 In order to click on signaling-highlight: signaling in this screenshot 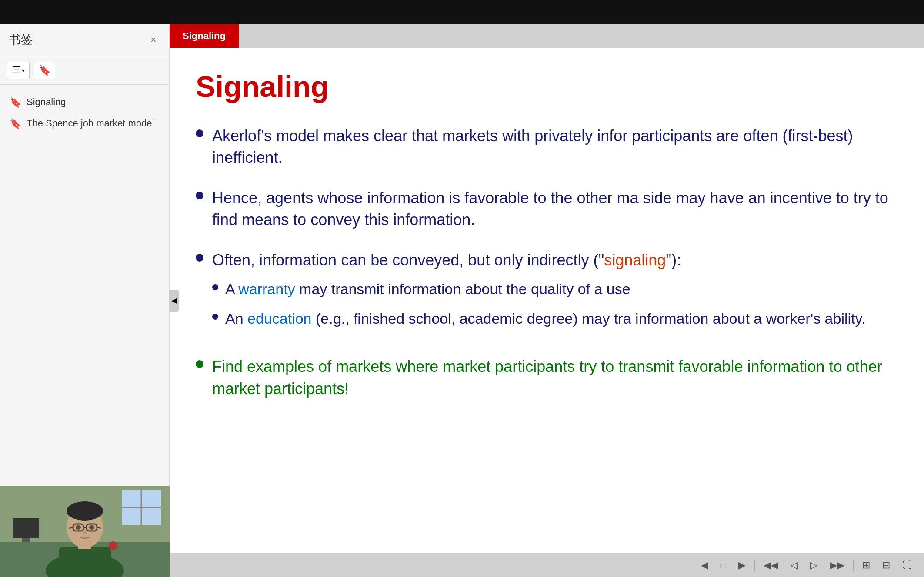, I will do `click(635, 260)`.